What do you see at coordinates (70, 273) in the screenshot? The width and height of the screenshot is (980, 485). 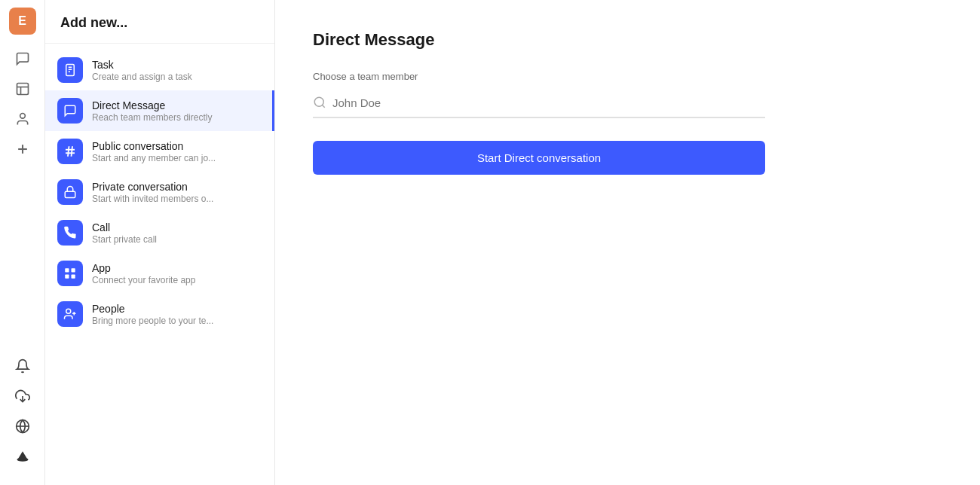 I see `grid-icon` at bounding box center [70, 273].